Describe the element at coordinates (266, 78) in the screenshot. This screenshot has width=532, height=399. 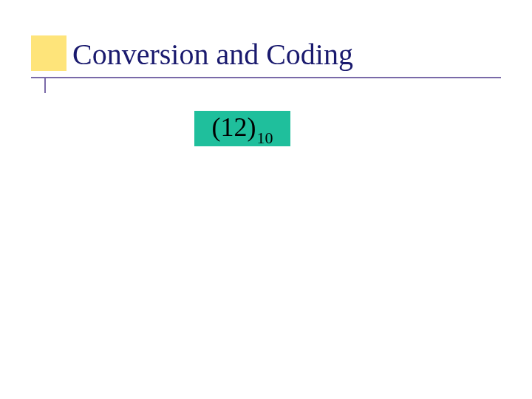
I see `title-underline` at that location.